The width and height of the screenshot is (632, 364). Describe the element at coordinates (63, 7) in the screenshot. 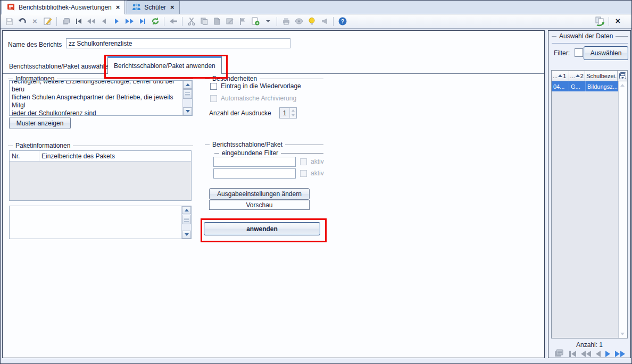

I see `tab-berichtsbibliothek-auswertungen: Berichtsbibliothek-Auswertungen ×` at that location.